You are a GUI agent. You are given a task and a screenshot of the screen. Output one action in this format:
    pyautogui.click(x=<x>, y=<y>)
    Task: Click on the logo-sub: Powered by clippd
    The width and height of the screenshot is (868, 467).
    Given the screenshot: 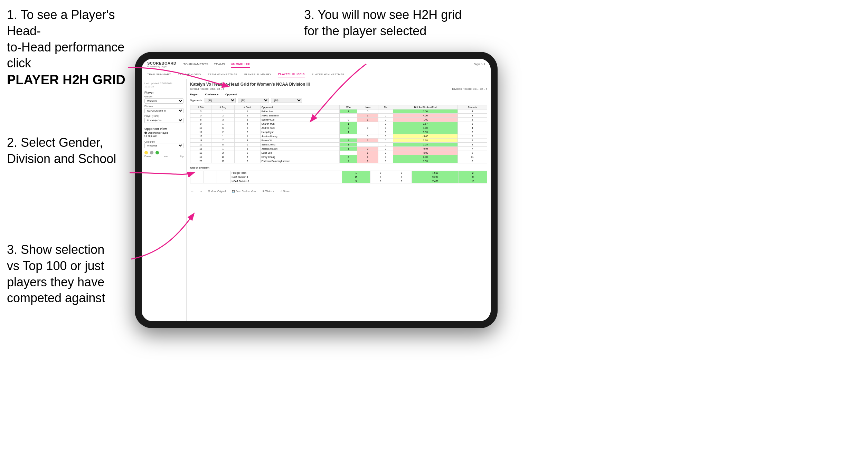 What is the action you would take?
    pyautogui.click(x=162, y=66)
    